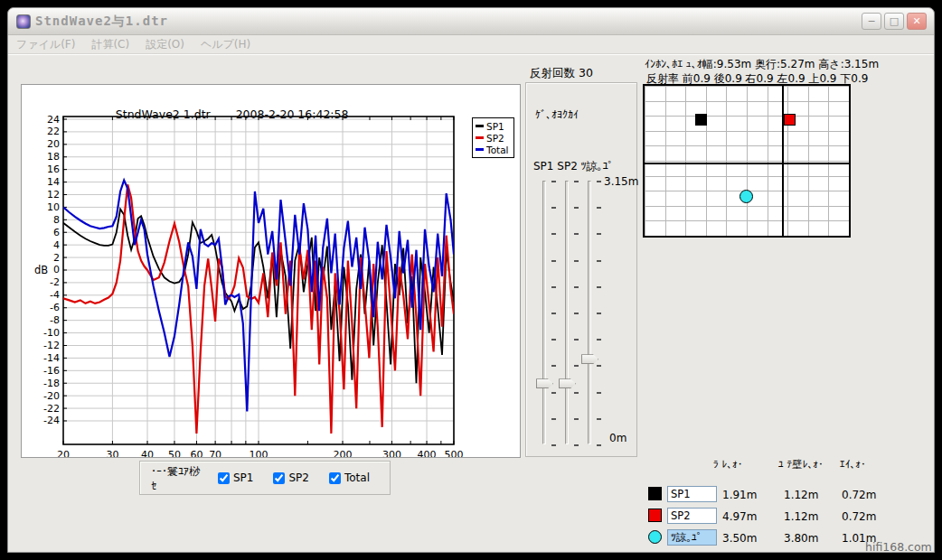  I want to click on menu-settings: 設定(O), so click(165, 45).